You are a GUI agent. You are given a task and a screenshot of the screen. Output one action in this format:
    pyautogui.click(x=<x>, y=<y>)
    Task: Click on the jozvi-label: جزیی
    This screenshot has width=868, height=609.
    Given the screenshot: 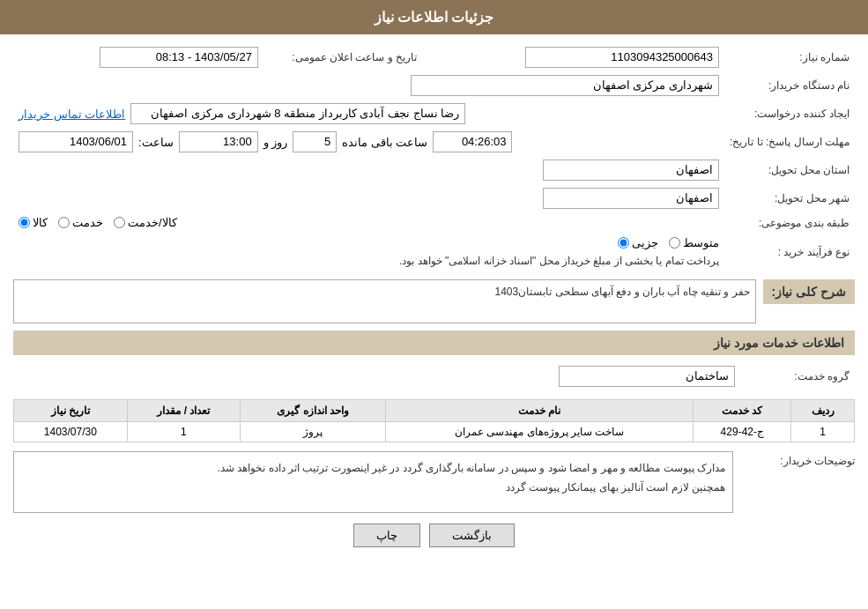 What is the action you would take?
    pyautogui.click(x=645, y=243)
    